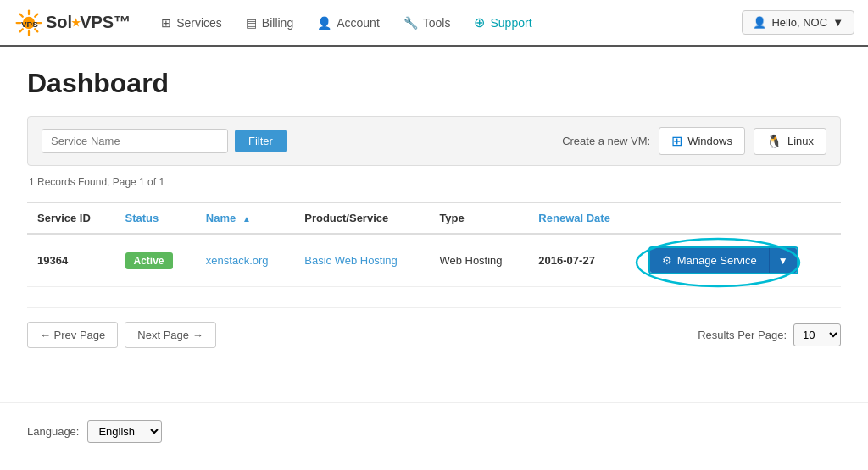  What do you see at coordinates (88, 22) in the screenshot?
I see `logo-text: Sol⭑VPS™` at bounding box center [88, 22].